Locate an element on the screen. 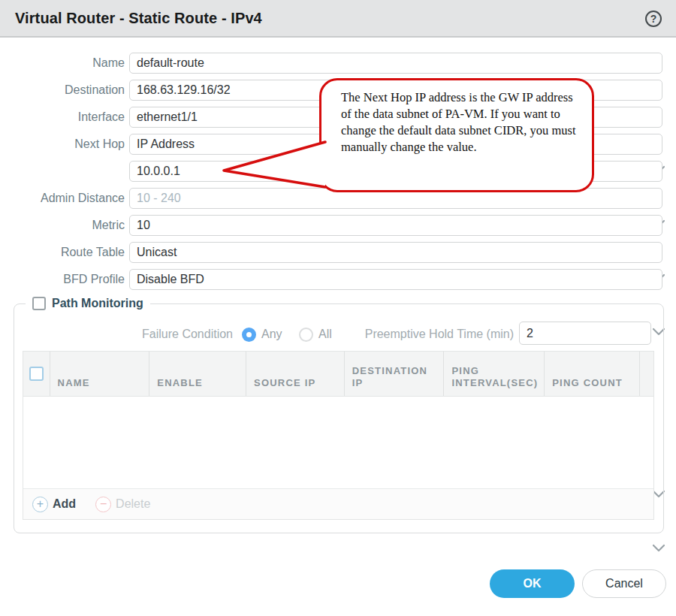  route-table-label: Route Table is located at coordinates (62, 252).